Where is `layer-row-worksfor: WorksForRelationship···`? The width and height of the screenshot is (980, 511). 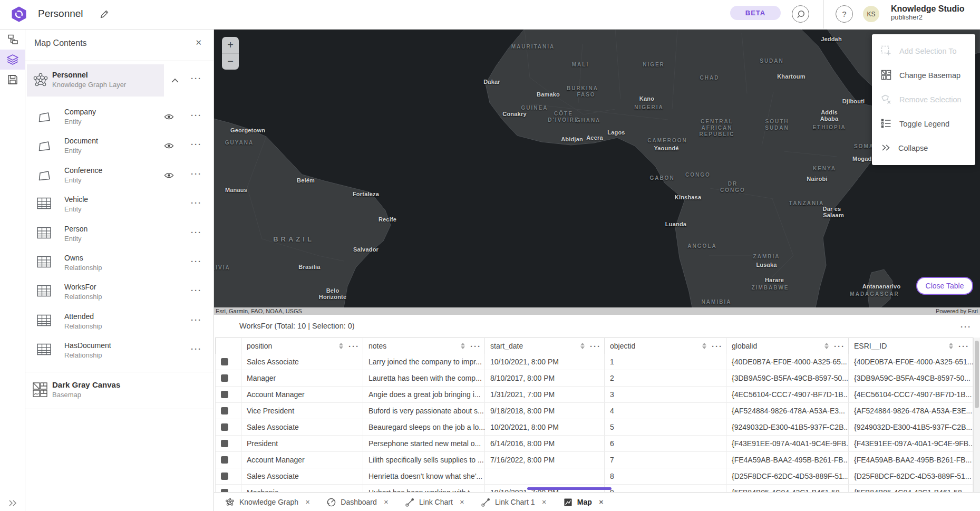
layer-row-worksfor: WorksForRelationship··· is located at coordinates (119, 292).